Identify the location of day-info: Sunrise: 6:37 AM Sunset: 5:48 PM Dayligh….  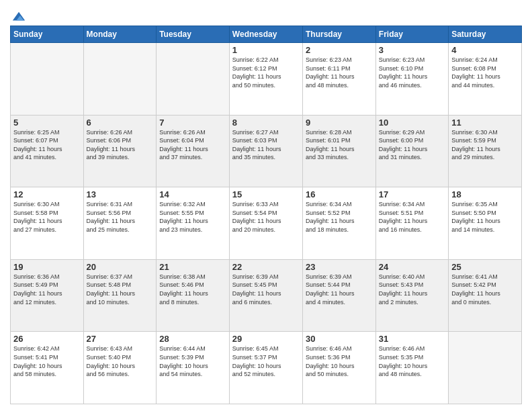
(120, 289).